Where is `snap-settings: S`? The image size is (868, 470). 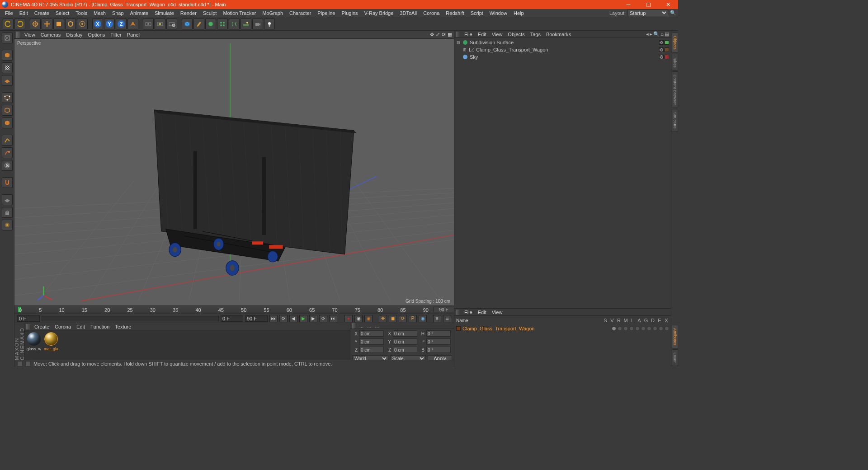
snap-settings: S is located at coordinates (7, 165).